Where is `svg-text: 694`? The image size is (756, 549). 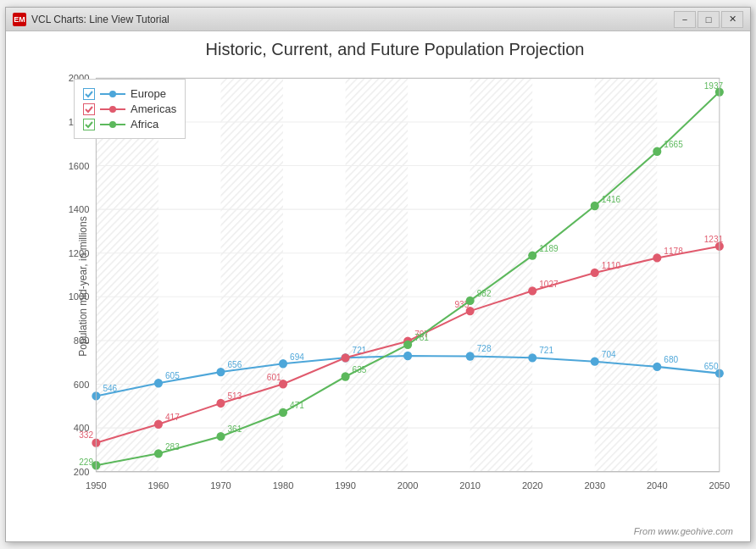 svg-text: 694 is located at coordinates (297, 358).